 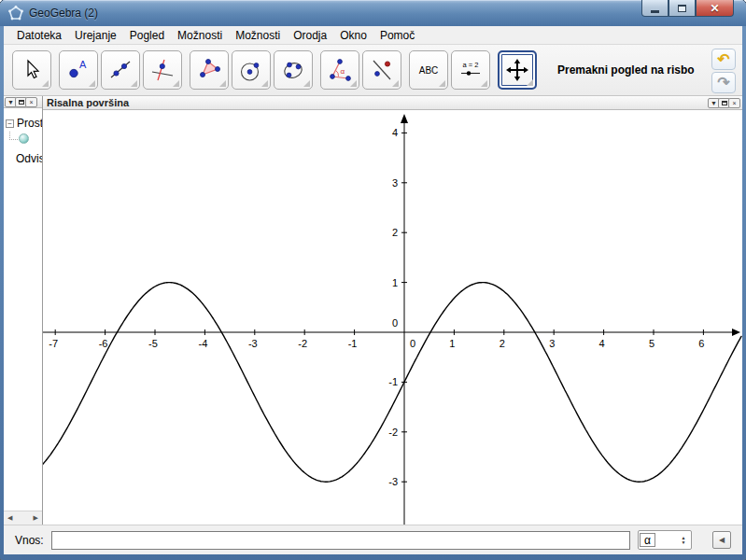 I want to click on svg-text: 2, so click(x=502, y=343).